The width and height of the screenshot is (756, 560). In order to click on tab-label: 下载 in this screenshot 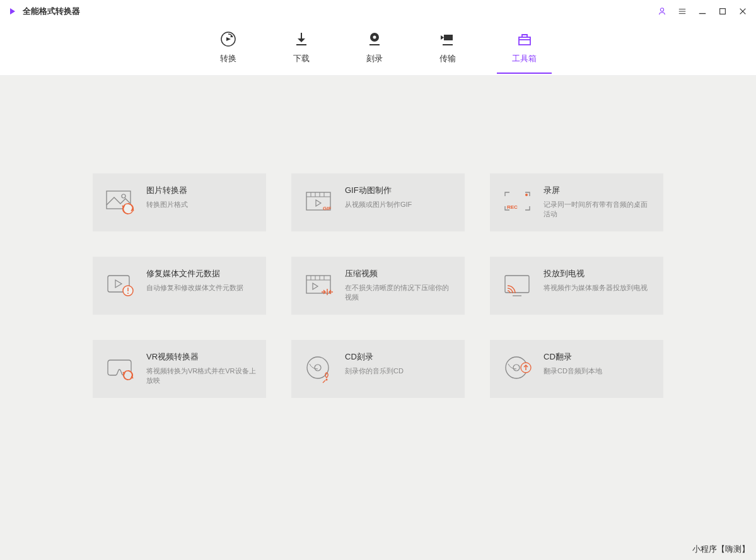, I will do `click(301, 59)`.